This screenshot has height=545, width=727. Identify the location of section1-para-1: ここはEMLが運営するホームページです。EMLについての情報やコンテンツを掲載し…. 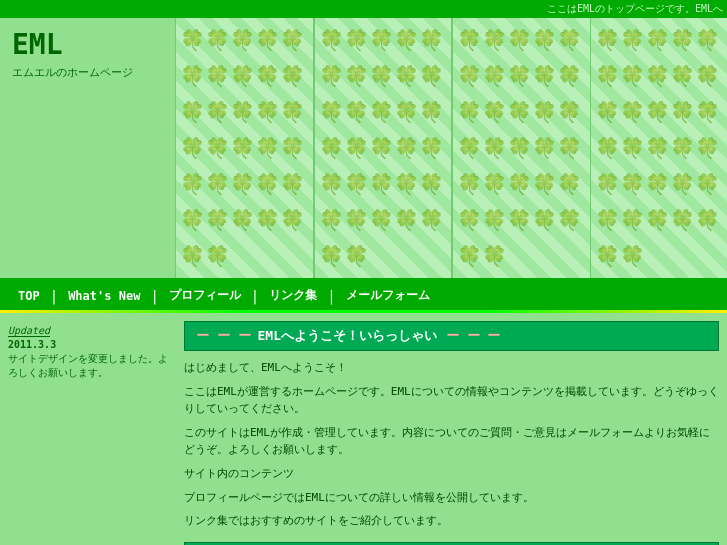
(452, 400).